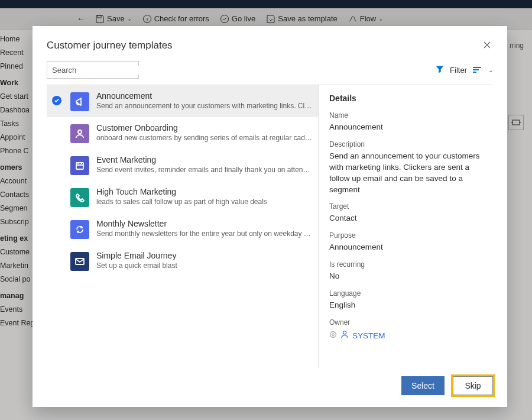 The image size is (532, 420). Describe the element at coordinates (205, 128) in the screenshot. I see `template-title: Customer Onboarding` at that location.